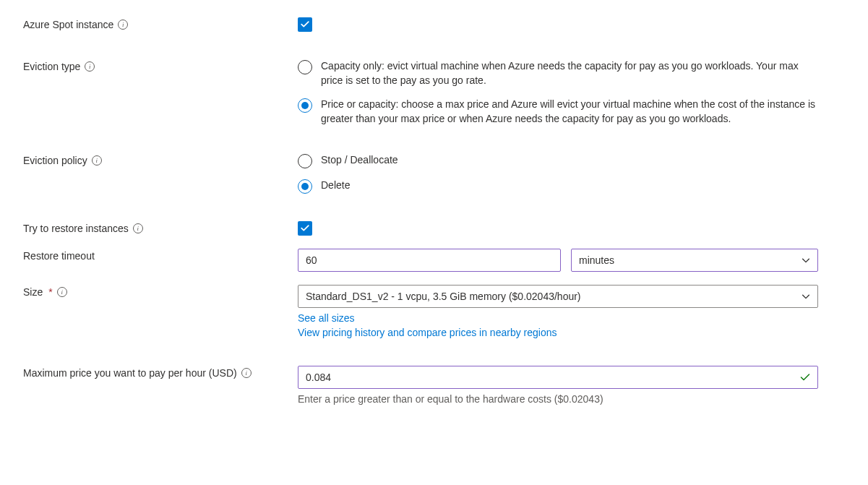 The width and height of the screenshot is (868, 485). I want to click on spot-label-text: Azure Spot instance, so click(68, 25).